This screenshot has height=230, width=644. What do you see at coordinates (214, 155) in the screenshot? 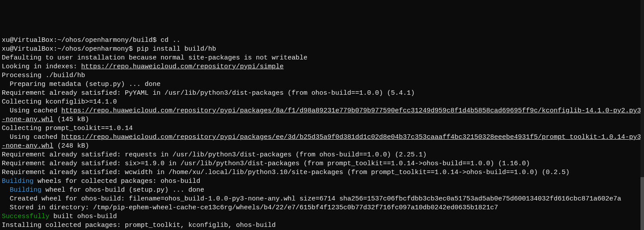
I see `terminal-text: Requirement already satisfied: requests …` at bounding box center [214, 155].